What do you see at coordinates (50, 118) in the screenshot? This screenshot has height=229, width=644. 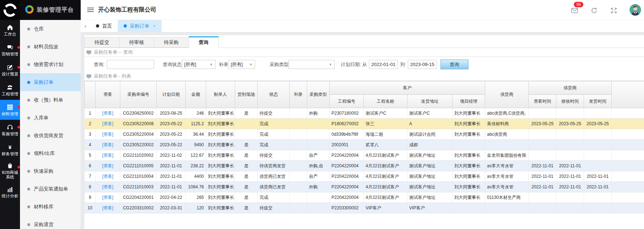 I see `submenu-item: 入库单` at bounding box center [50, 118].